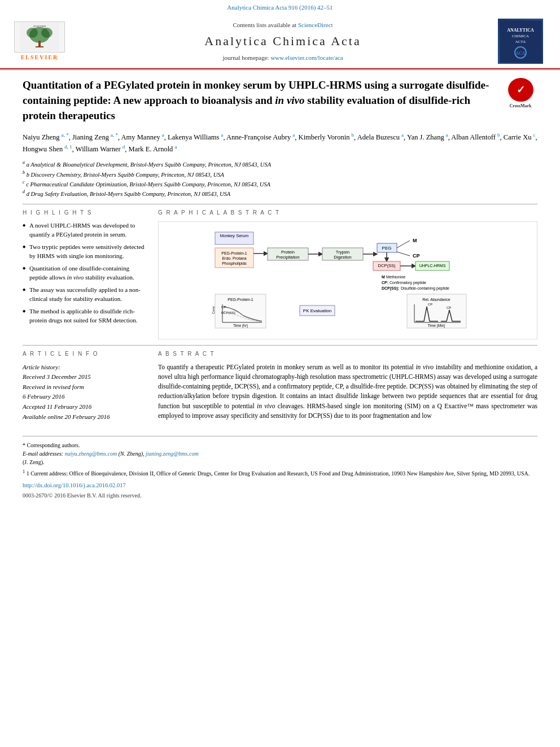 This screenshot has width=560, height=747. I want to click on email1-link: naiyu.zheng@bms.com, so click(91, 454).